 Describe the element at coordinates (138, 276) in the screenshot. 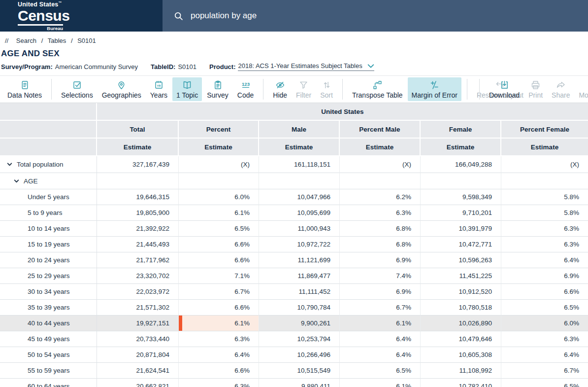

I see `data-cell: 23,320,702` at that location.